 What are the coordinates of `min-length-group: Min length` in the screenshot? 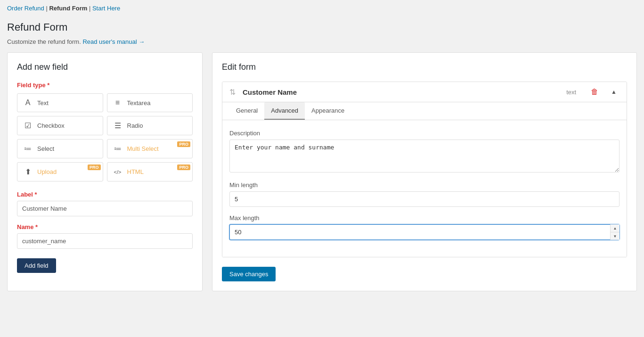 It's located at (424, 194).